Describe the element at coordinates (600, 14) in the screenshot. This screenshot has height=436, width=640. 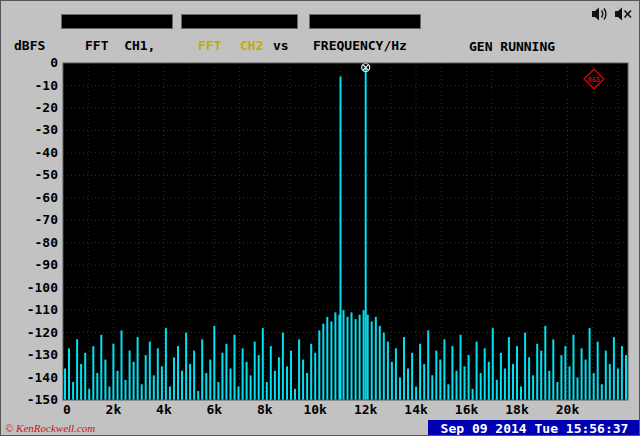
I see `speaker-icon` at that location.